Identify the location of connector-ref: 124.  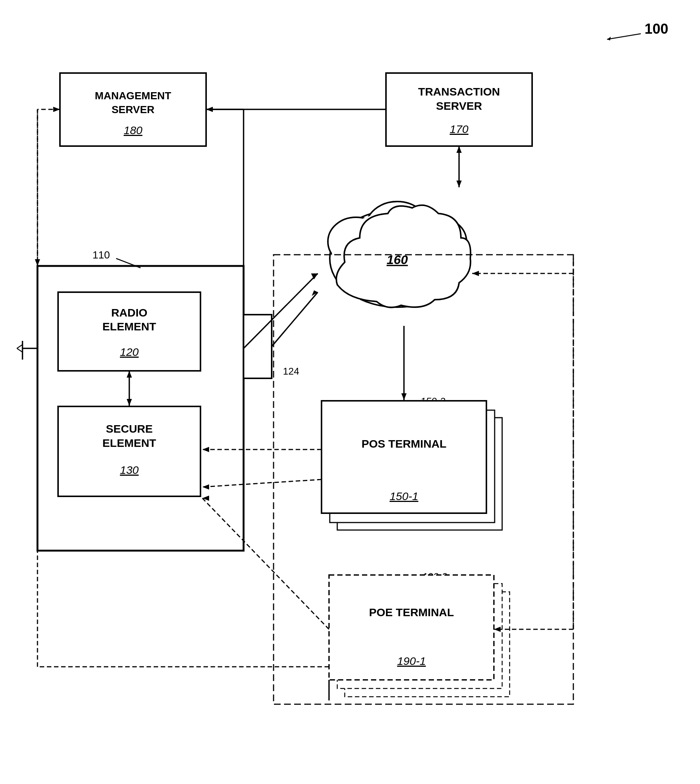
(291, 371).